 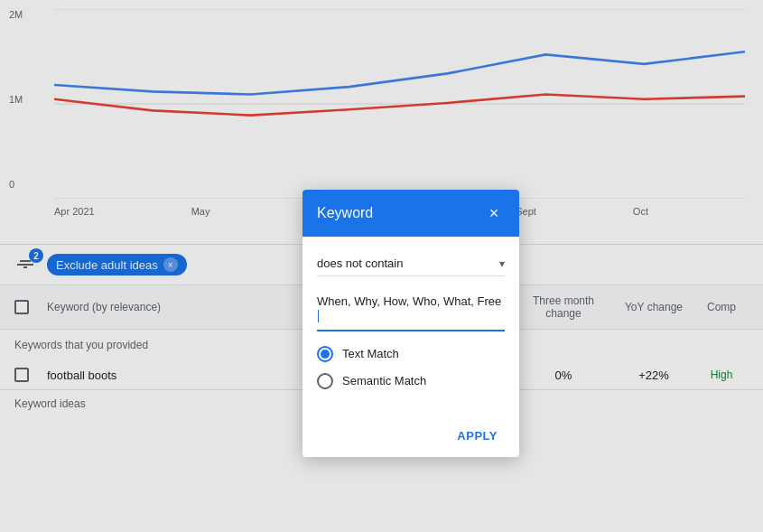 I want to click on modal-dropdown: does not contain ▾, so click(x=411, y=264).